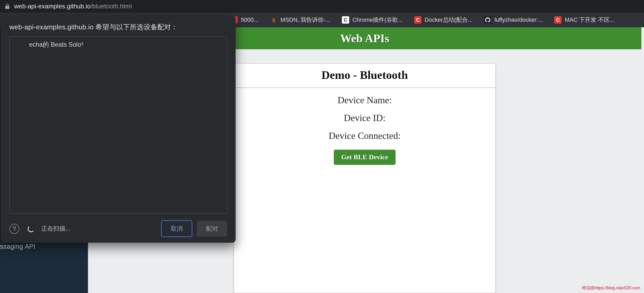  Describe the element at coordinates (449, 20) in the screenshot. I see `bookmark-label: Docker总结(配合...` at that location.